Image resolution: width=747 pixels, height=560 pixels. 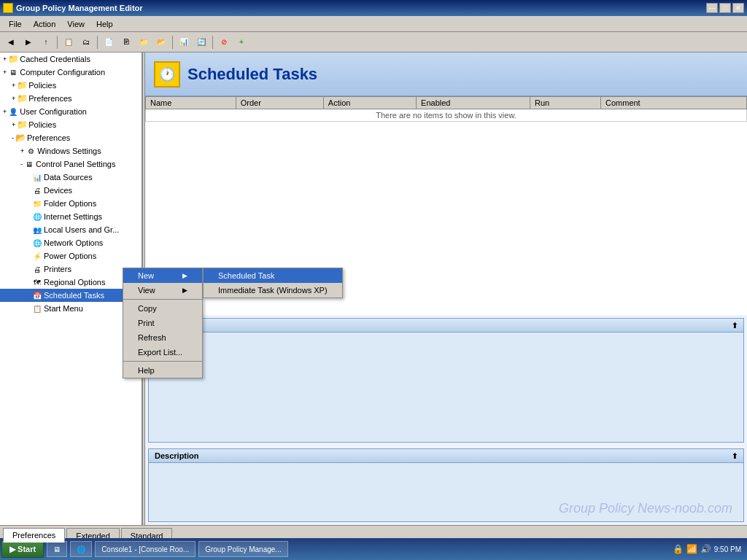 I want to click on tree-item-control-panel: - 🖥 Control Panel Settings, so click(x=71, y=164).